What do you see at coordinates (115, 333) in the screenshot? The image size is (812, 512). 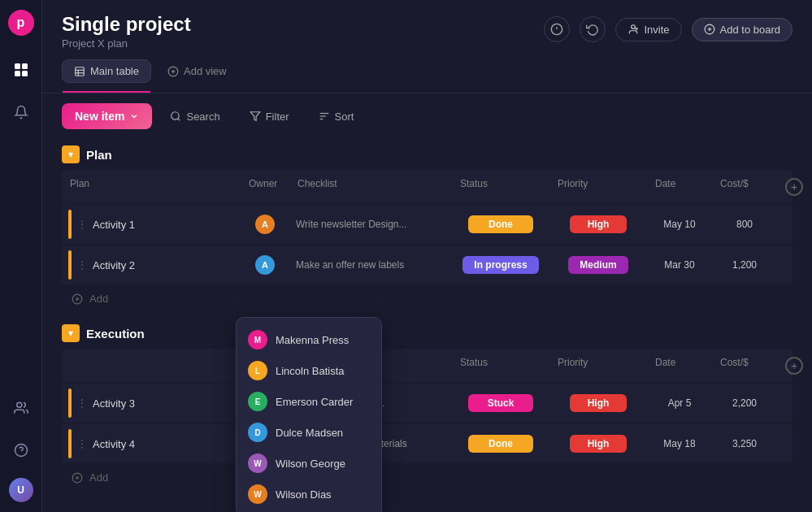 I see `group-execution-title: Execution` at bounding box center [115, 333].